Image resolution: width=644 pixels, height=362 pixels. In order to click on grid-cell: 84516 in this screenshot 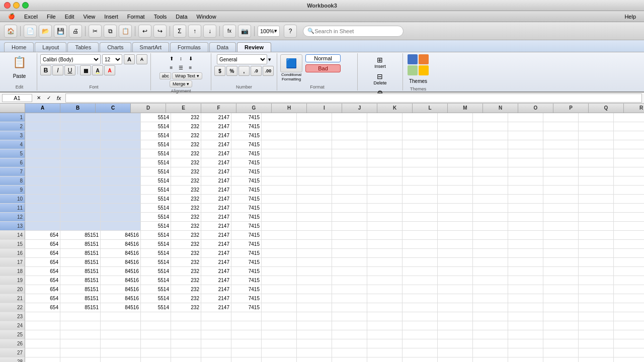, I will do `click(121, 281)`.